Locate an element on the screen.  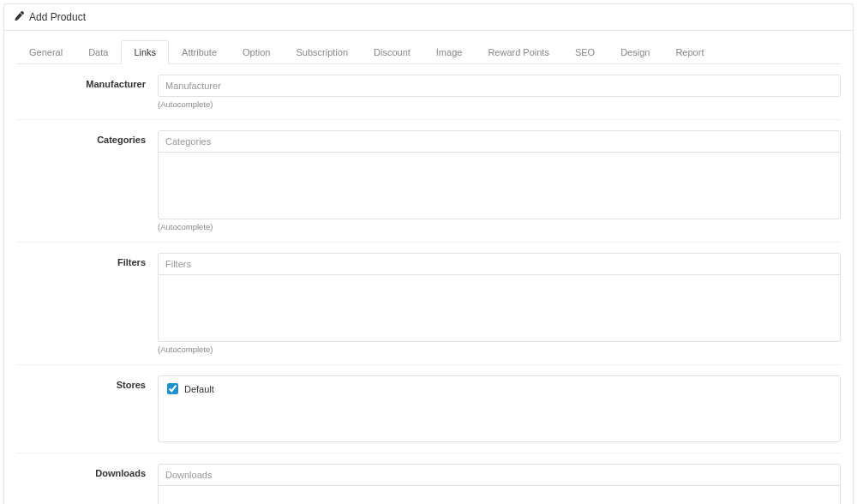
filters-input is located at coordinates (499, 264).